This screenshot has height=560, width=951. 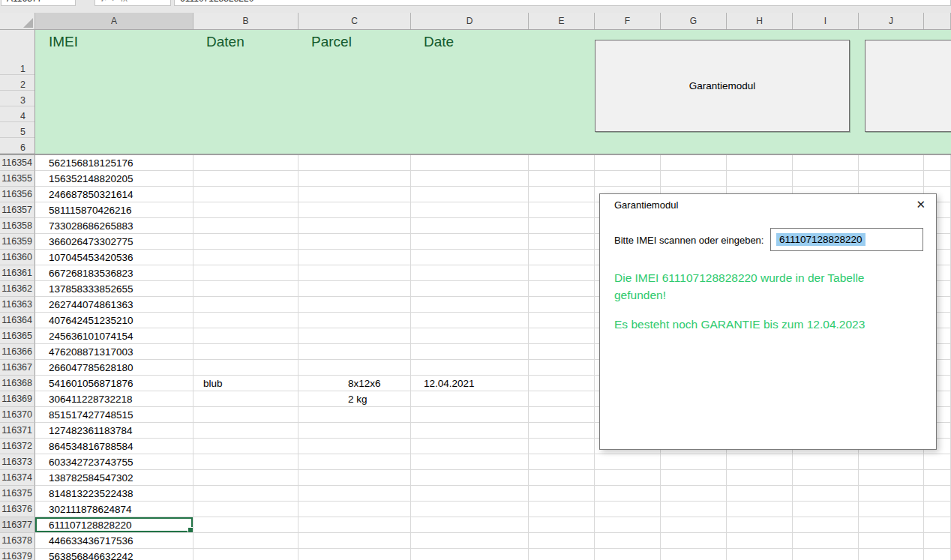 What do you see at coordinates (628, 478) in the screenshot?
I see `cell-F116374` at bounding box center [628, 478].